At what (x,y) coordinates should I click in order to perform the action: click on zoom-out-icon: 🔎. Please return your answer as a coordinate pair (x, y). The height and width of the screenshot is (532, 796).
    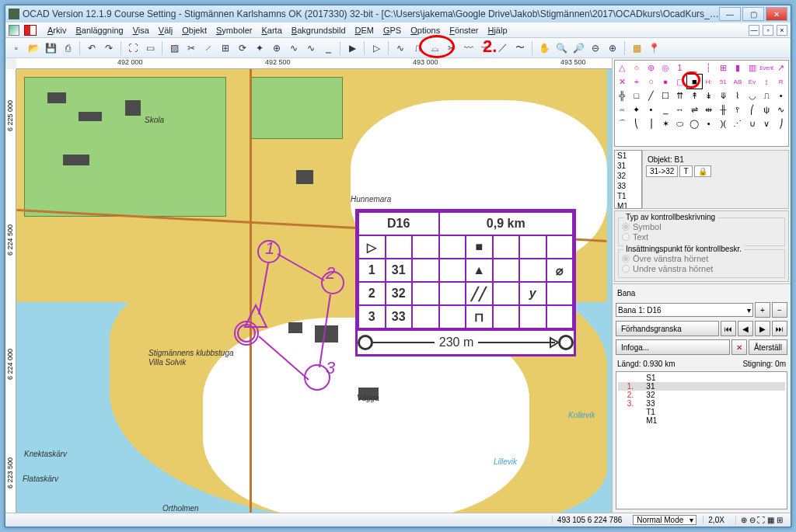
    Looking at the image, I should click on (578, 48).